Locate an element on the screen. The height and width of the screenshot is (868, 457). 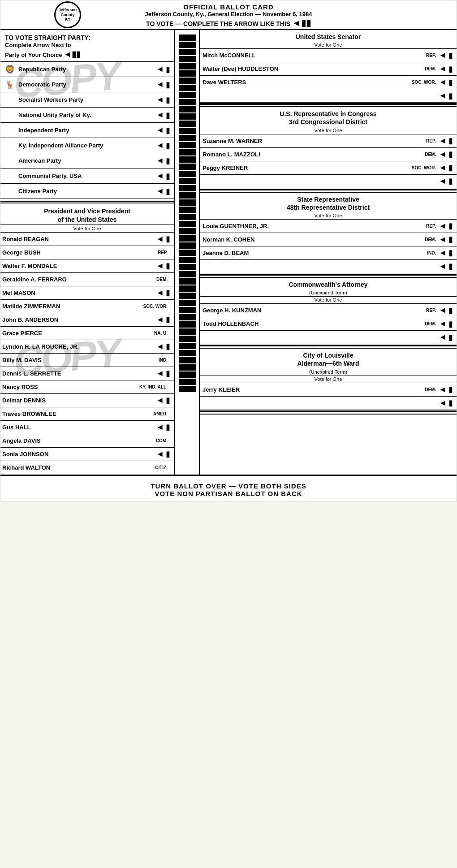
candidate-row-rep-blank: ◄ ▮ is located at coordinates (328, 181).